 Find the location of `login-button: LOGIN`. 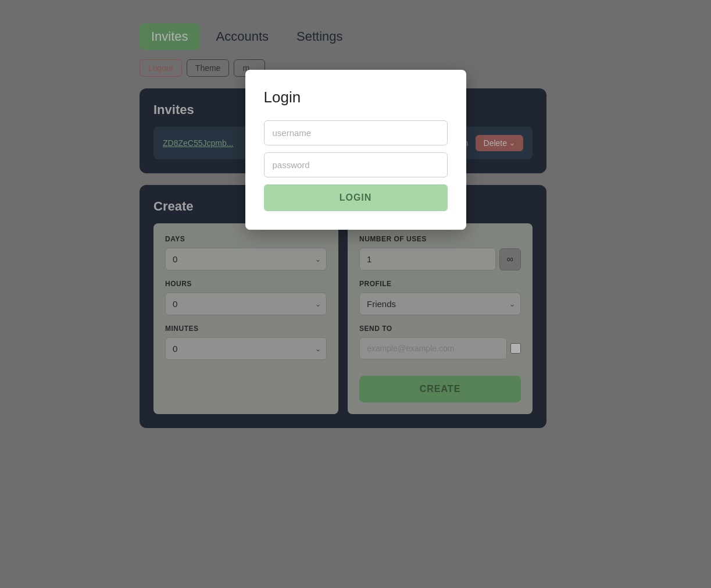

login-button: LOGIN is located at coordinates (356, 198).